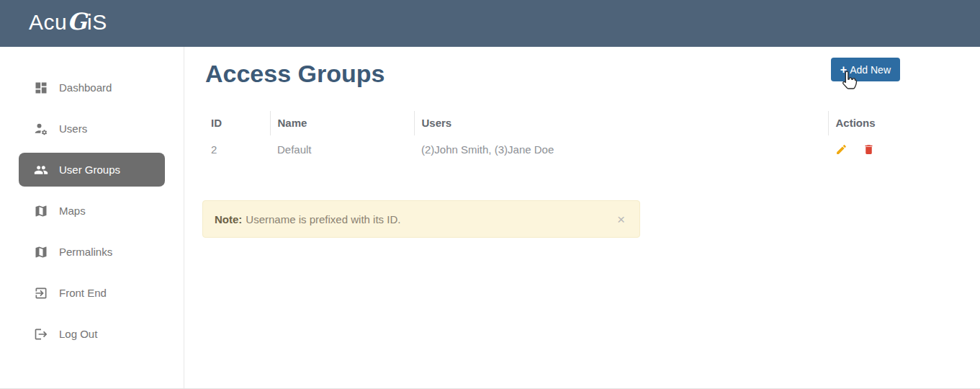  Describe the element at coordinates (870, 70) in the screenshot. I see `add-new-button-label: Add New` at that location.